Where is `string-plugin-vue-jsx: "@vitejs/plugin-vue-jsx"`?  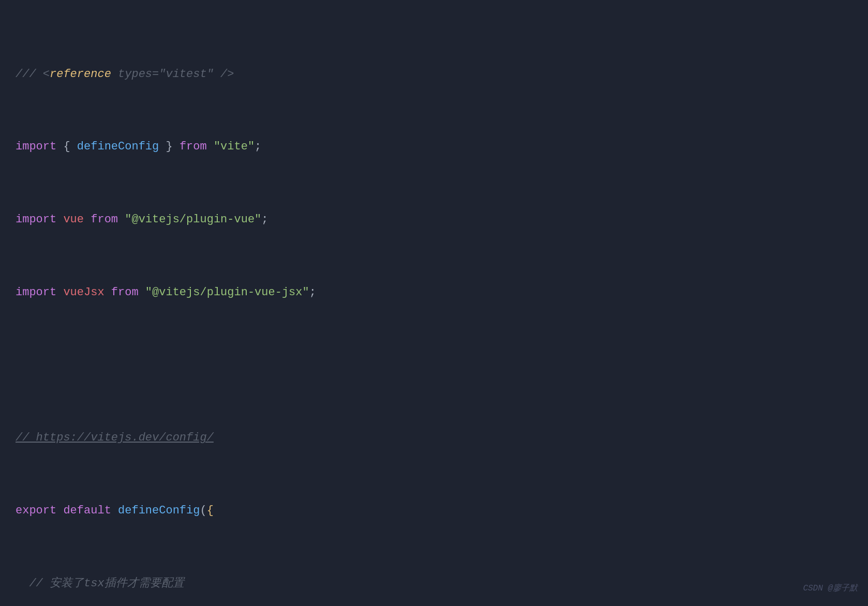
string-plugin-vue-jsx: "@vitejs/plugin-vue-jsx" is located at coordinates (228, 293).